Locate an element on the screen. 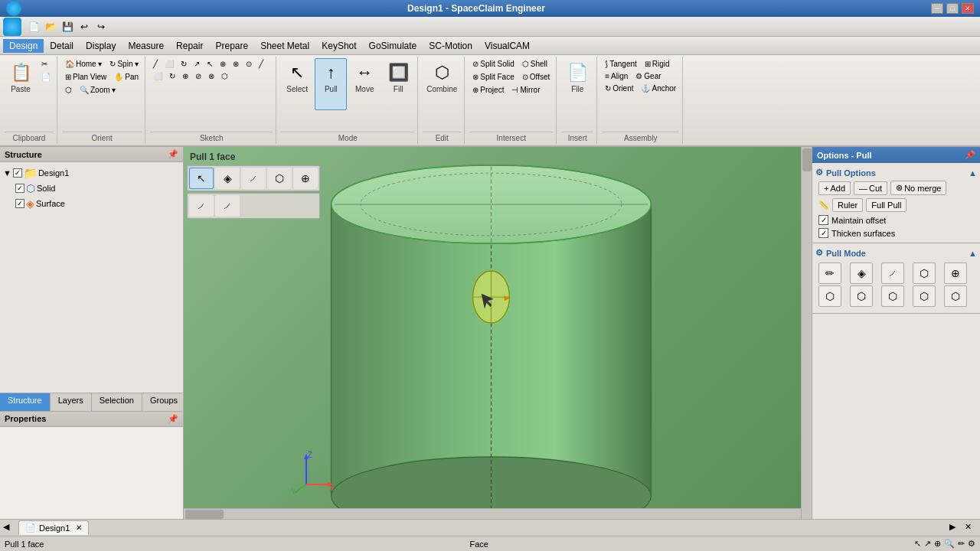 The image size is (980, 551). vp-extra-btn2: ⟋ is located at coordinates (227, 206).